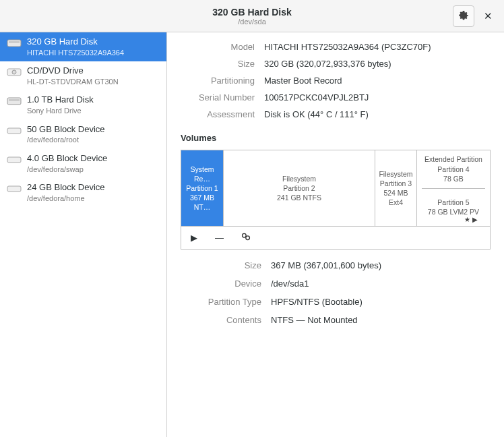 This screenshot has height=437, width=504. What do you see at coordinates (336, 138) in the screenshot?
I see `volumes-heading: Volumes` at bounding box center [336, 138].